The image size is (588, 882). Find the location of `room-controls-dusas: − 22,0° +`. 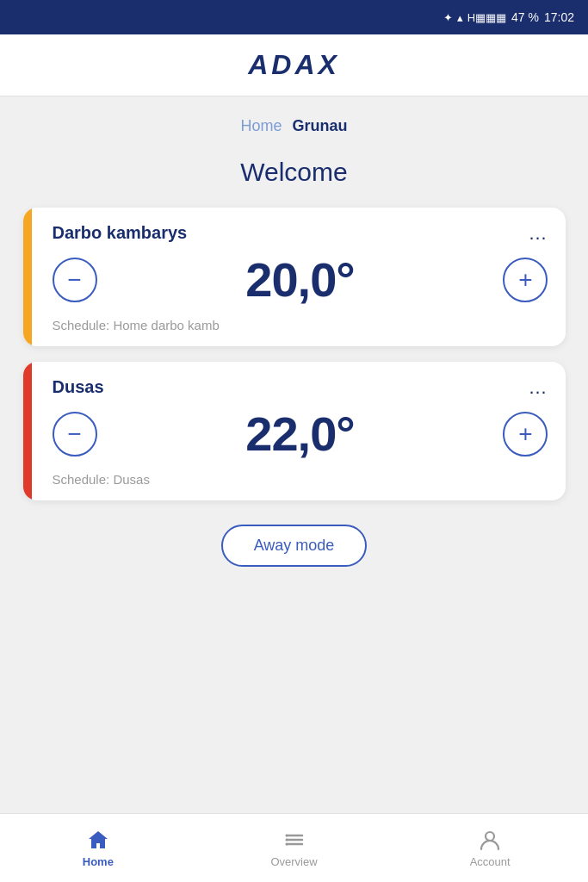

room-controls-dusas: − 22,0° + is located at coordinates (300, 434).